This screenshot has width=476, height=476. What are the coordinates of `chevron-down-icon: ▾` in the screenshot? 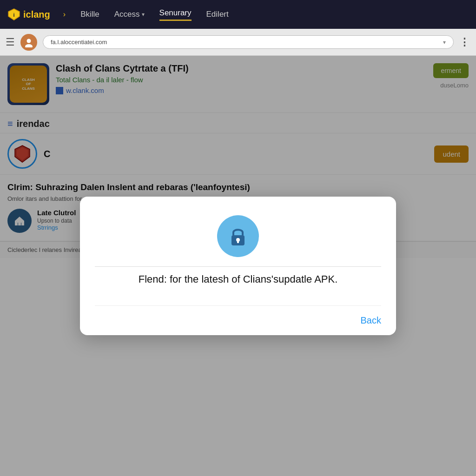 It's located at (143, 14).